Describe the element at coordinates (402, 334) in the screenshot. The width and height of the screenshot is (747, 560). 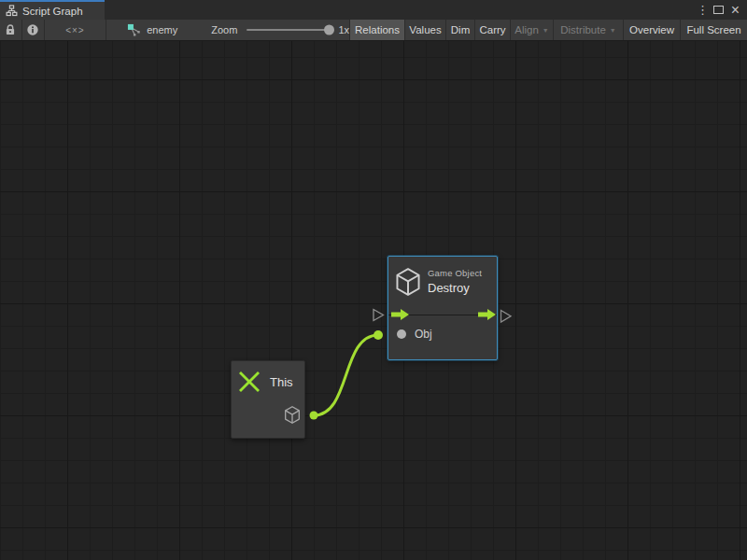
I see `port-dot-icon` at that location.